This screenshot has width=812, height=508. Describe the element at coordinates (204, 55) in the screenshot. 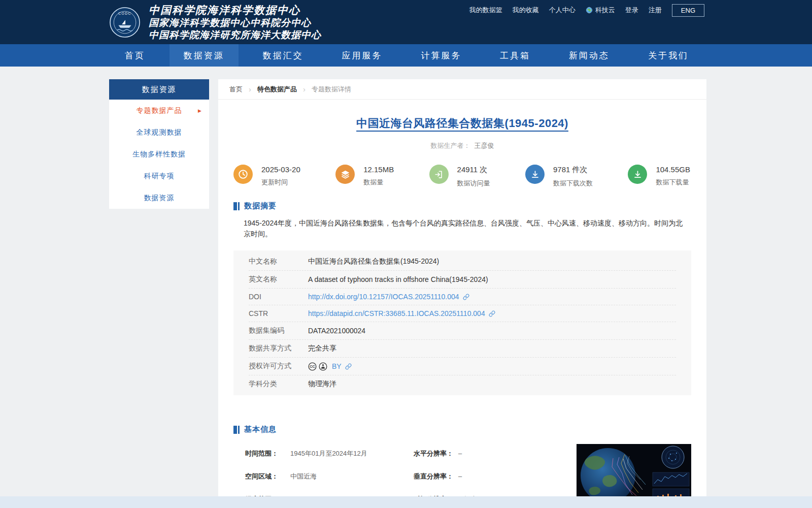

I see `nav-item-data-resources: 数据资源` at that location.